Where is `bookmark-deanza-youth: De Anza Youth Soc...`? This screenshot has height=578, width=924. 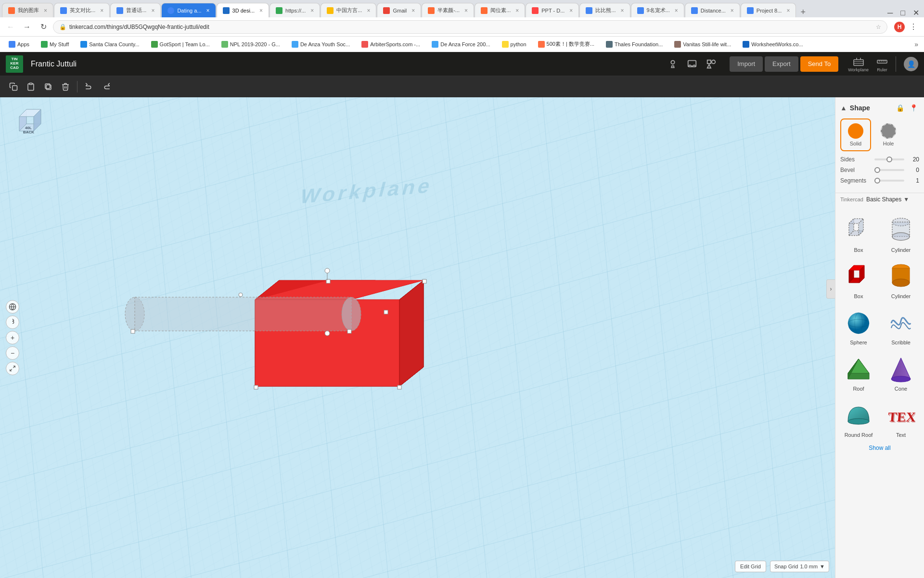
bookmark-deanza-youth: De Anza Youth Soc... is located at coordinates (321, 44).